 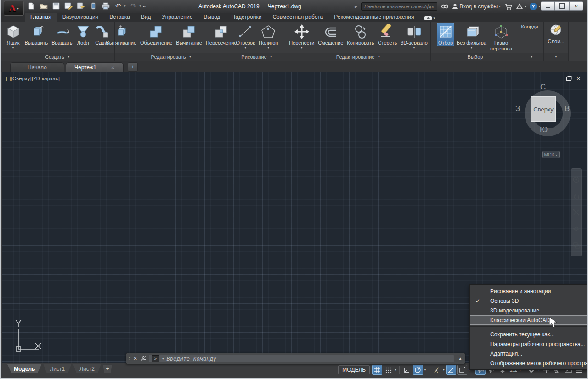 What do you see at coordinates (129, 359) in the screenshot?
I see `command-line-grip: ⁞` at bounding box center [129, 359].